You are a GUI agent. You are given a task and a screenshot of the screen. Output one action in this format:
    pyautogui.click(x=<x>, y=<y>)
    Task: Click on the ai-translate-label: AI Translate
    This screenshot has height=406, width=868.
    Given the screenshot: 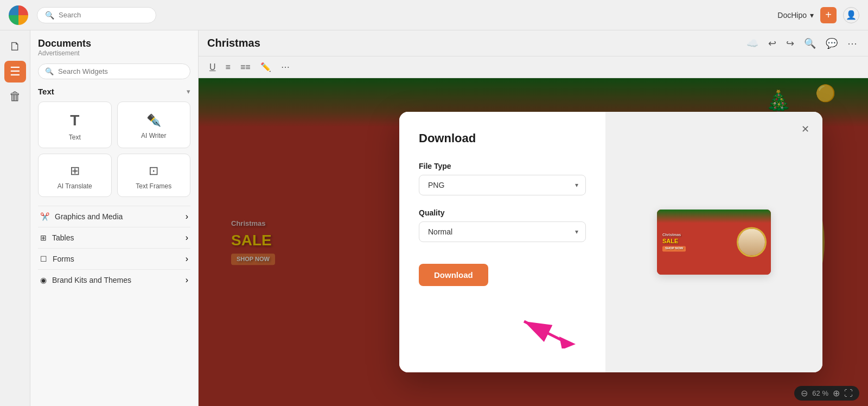 What is the action you would take?
    pyautogui.click(x=75, y=186)
    